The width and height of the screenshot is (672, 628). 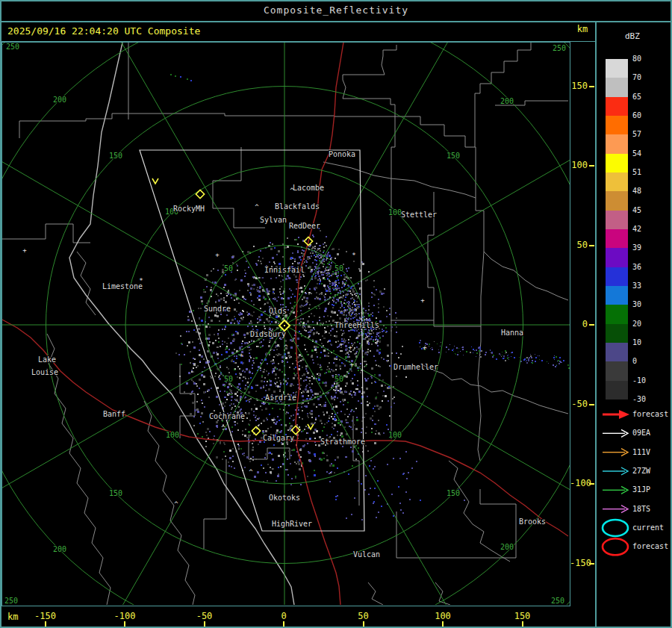 I want to click on colorbar-tick-label: 0, so click(x=647, y=361).